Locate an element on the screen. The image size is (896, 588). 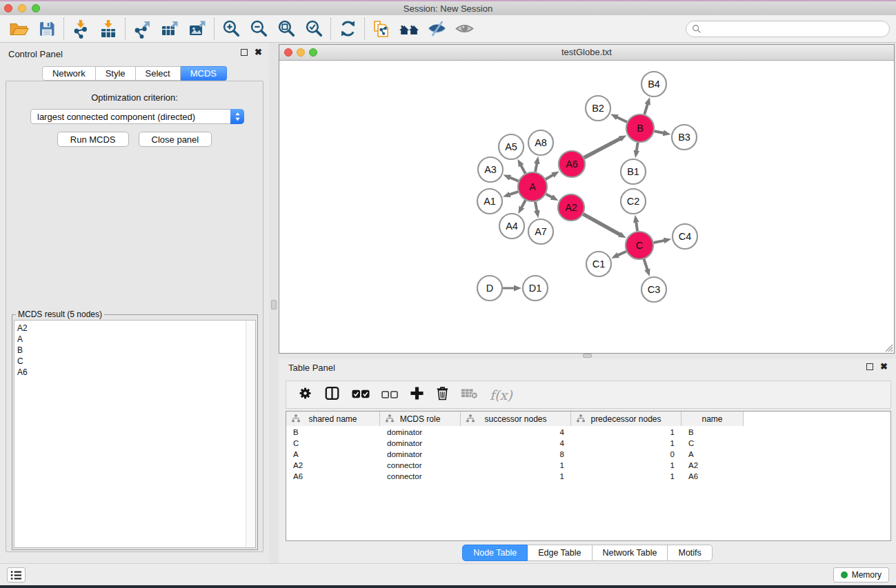
table-cell: A2 is located at coordinates (333, 465).